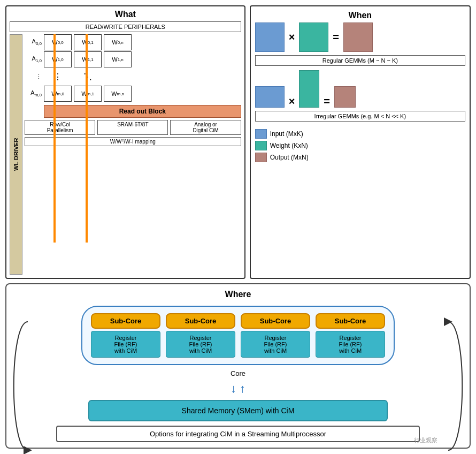 Image resolution: width=476 pixels, height=454 pixels. What do you see at coordinates (360, 37) in the screenshot?
I see `regular-gemm-row: × =` at bounding box center [360, 37].